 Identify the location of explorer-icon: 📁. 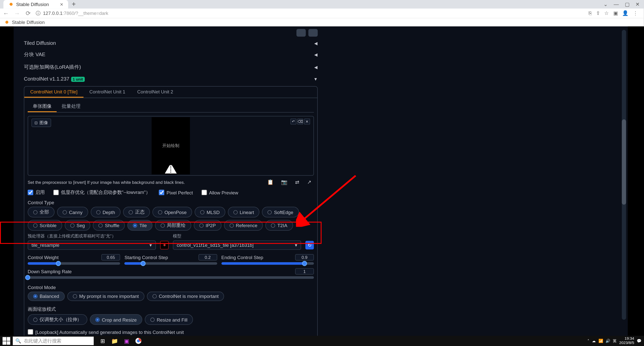
(115, 341).